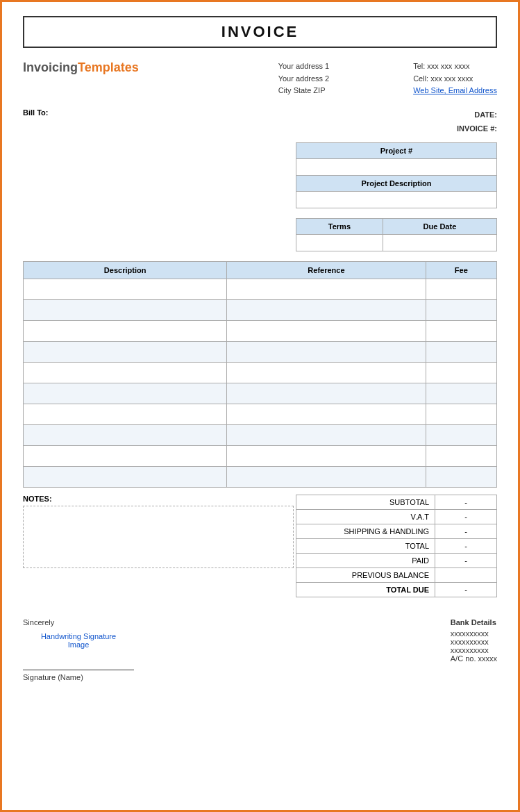 The image size is (520, 812). I want to click on row-5-reference, so click(326, 394).